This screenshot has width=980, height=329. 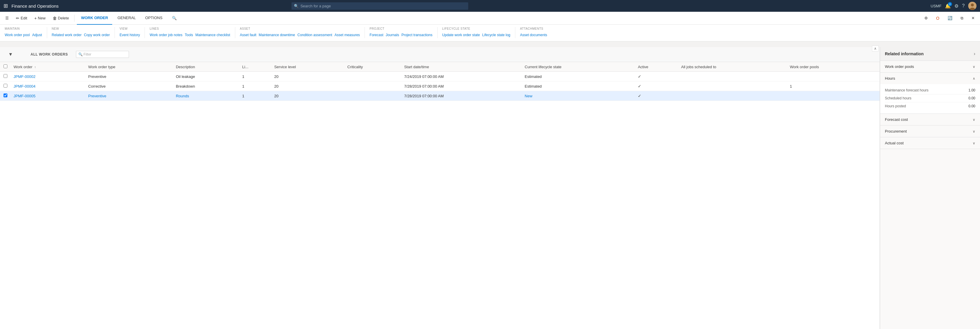 I want to click on info-value: 0.00, so click(x=972, y=98).